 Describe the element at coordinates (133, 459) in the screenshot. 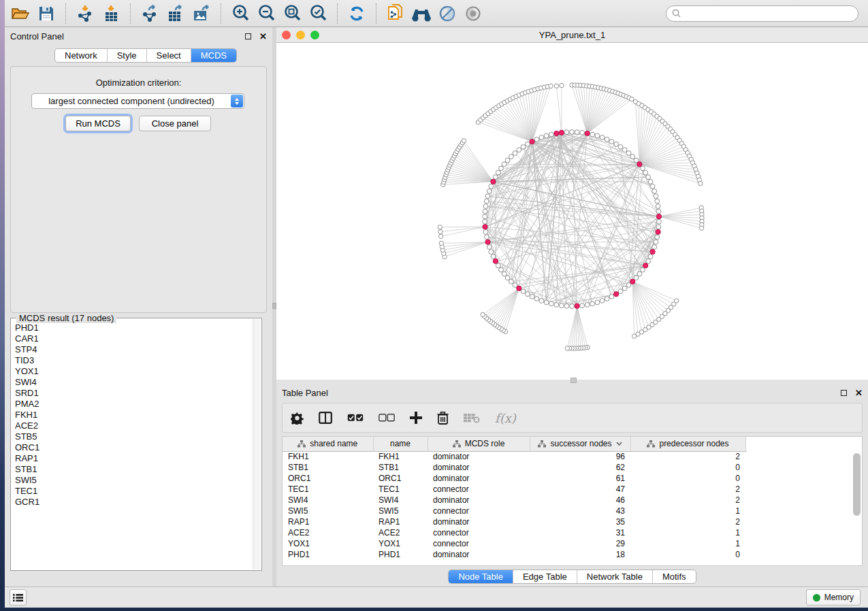

I see `mcds-result-item: RAP1` at that location.